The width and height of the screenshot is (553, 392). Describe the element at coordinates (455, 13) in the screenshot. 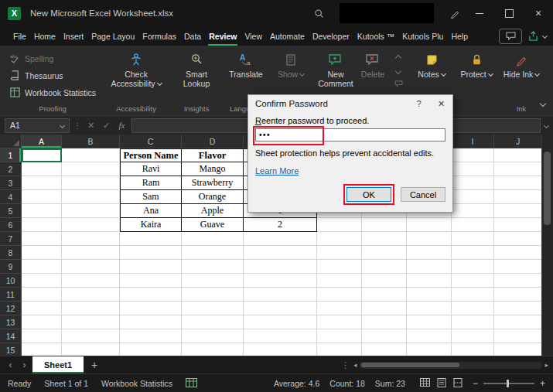

I see `pen-icon` at that location.